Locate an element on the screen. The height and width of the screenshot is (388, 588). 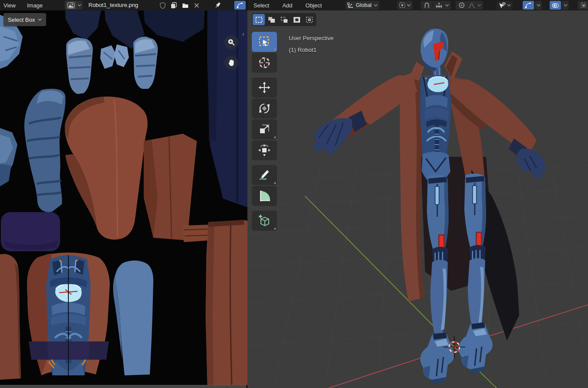
xray-icon is located at coordinates (583, 5).